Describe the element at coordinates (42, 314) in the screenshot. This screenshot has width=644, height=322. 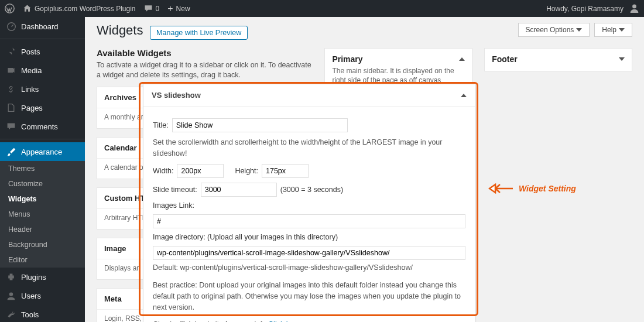
I see `menu-tools: Tools` at that location.